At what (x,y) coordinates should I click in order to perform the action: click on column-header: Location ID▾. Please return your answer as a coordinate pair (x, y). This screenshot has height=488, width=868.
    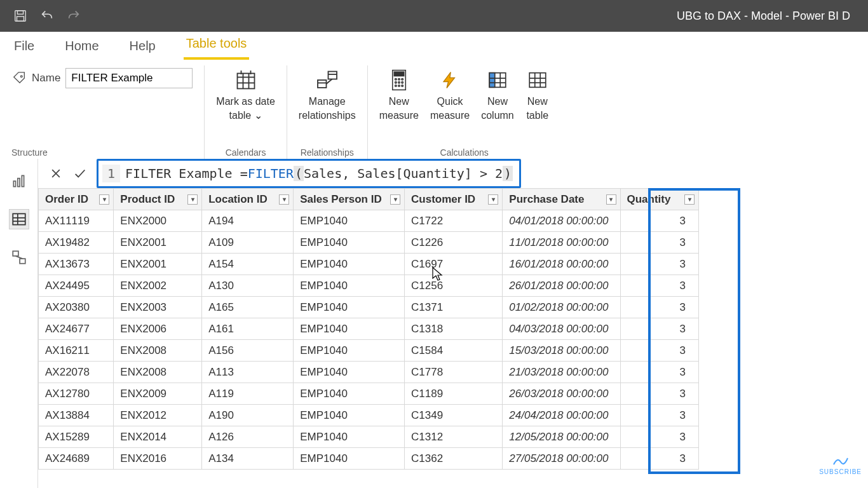
    Looking at the image, I should click on (248, 200).